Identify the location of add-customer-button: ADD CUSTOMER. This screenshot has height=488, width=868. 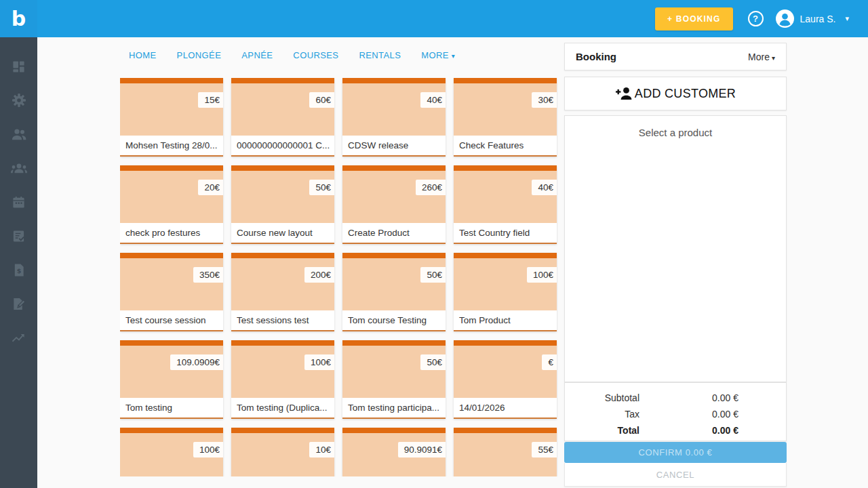
(675, 94).